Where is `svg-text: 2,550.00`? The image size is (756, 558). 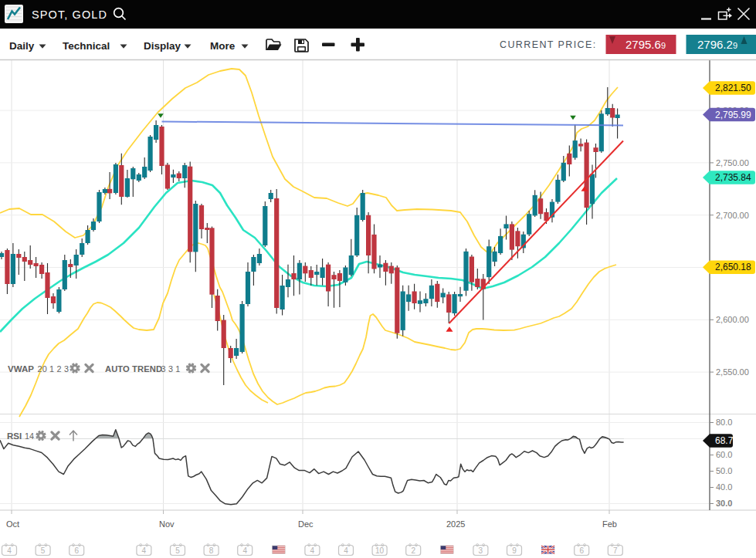
svg-text: 2,550.00 is located at coordinates (732, 372).